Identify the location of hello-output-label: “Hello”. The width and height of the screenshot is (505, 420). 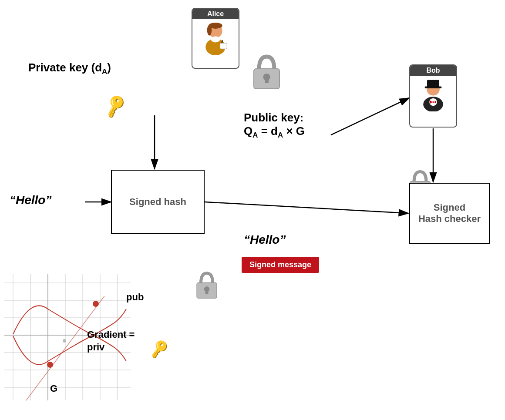
(265, 240).